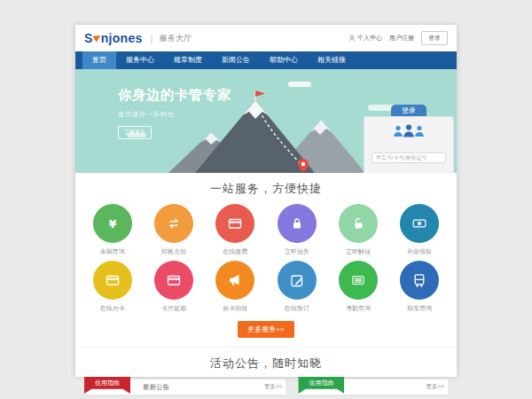 This screenshot has height=399, width=532. What do you see at coordinates (138, 38) in the screenshot?
I see `logo: S njones | 服务大厅` at bounding box center [138, 38].